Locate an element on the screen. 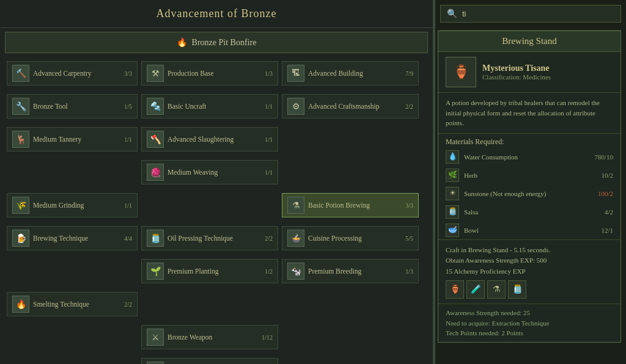 Image resolution: width=626 pixels, height=364 pixels. advanced-carpentry-label: Advanced Carpentry is located at coordinates (77, 73).